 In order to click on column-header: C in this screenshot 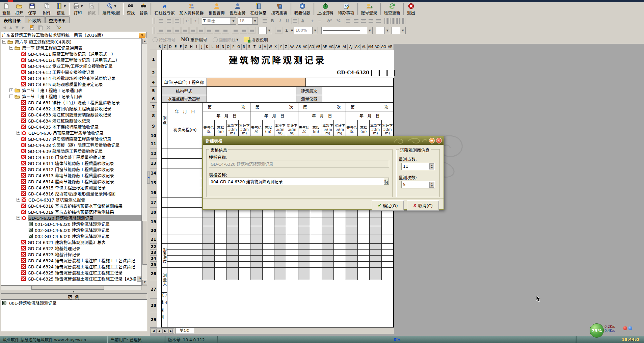, I will do `click(165, 47)`.